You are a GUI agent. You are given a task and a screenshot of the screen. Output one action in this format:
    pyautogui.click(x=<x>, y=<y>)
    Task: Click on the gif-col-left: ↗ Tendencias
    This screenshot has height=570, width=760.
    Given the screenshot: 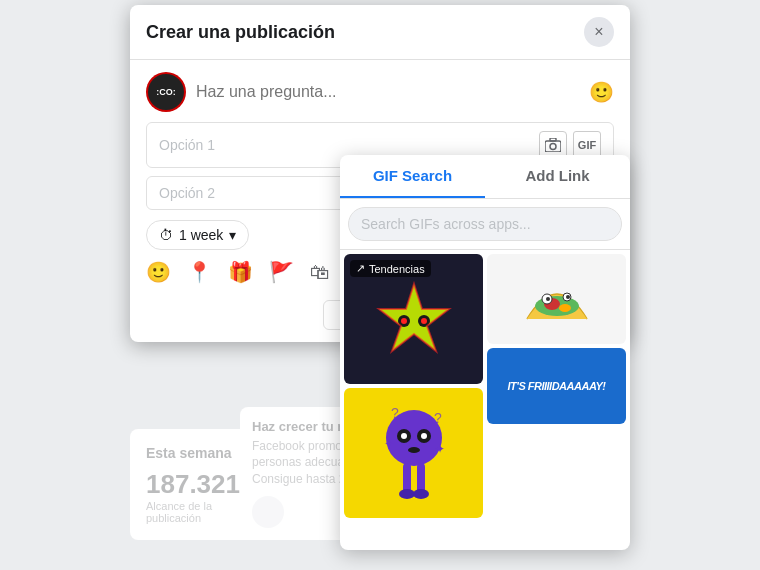 What is the action you would take?
    pyautogui.click(x=414, y=400)
    